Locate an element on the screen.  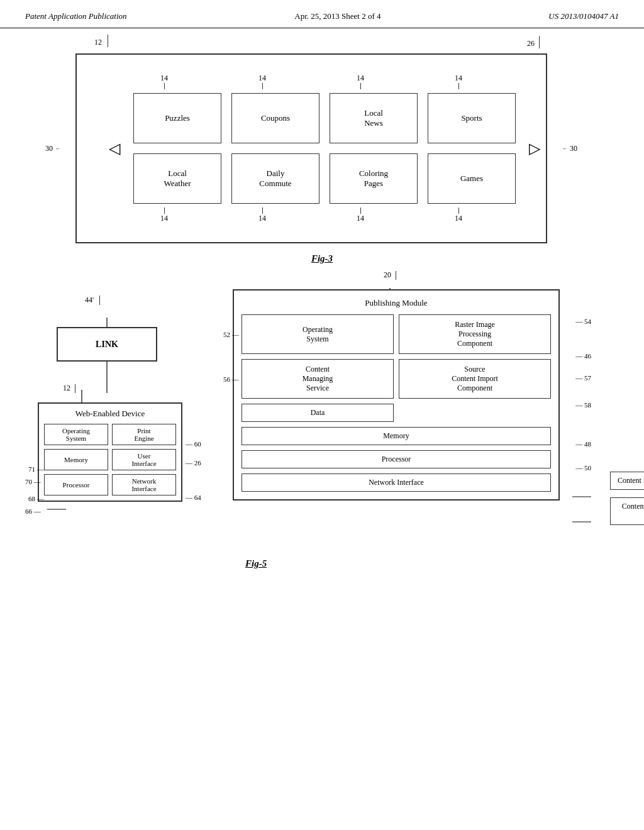
label-14-bottom-4: 14 is located at coordinates (458, 215).